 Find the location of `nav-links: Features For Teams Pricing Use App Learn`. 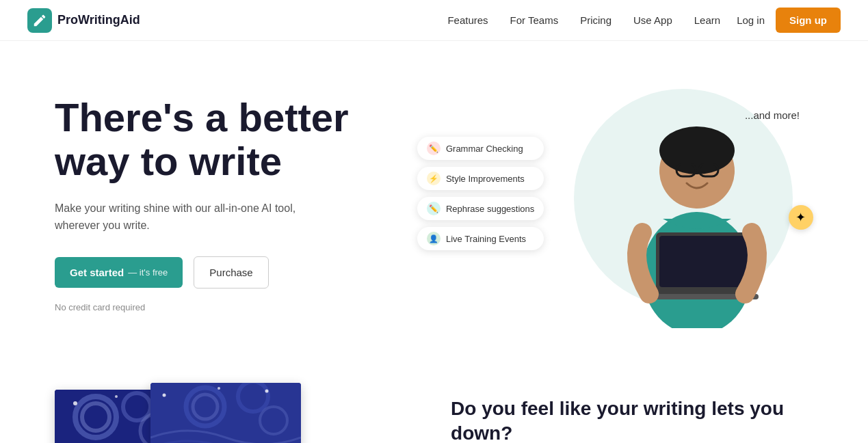

nav-links: Features For Teams Pricing Use App Learn is located at coordinates (584, 21).